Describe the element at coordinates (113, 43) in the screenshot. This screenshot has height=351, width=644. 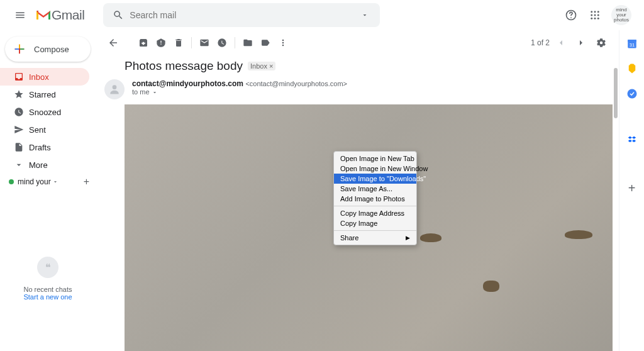
I see `back-icon` at that location.